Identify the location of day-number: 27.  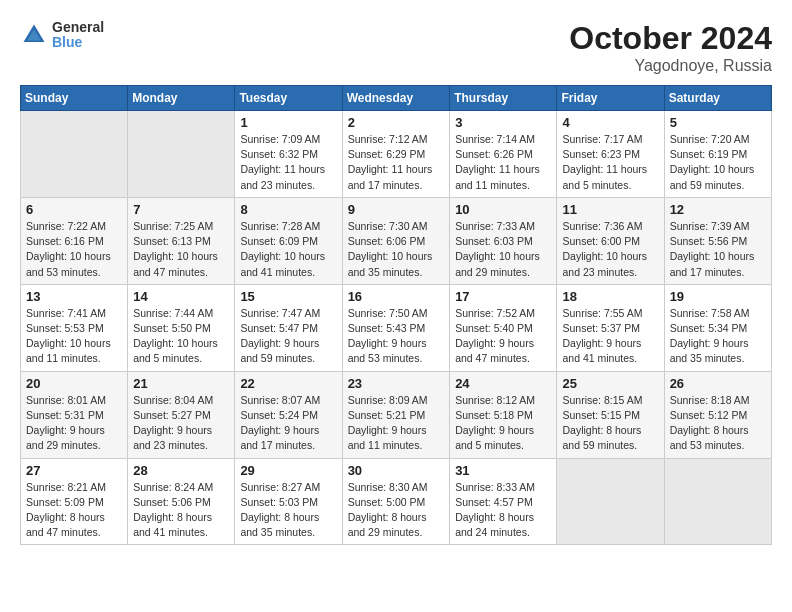
(74, 470).